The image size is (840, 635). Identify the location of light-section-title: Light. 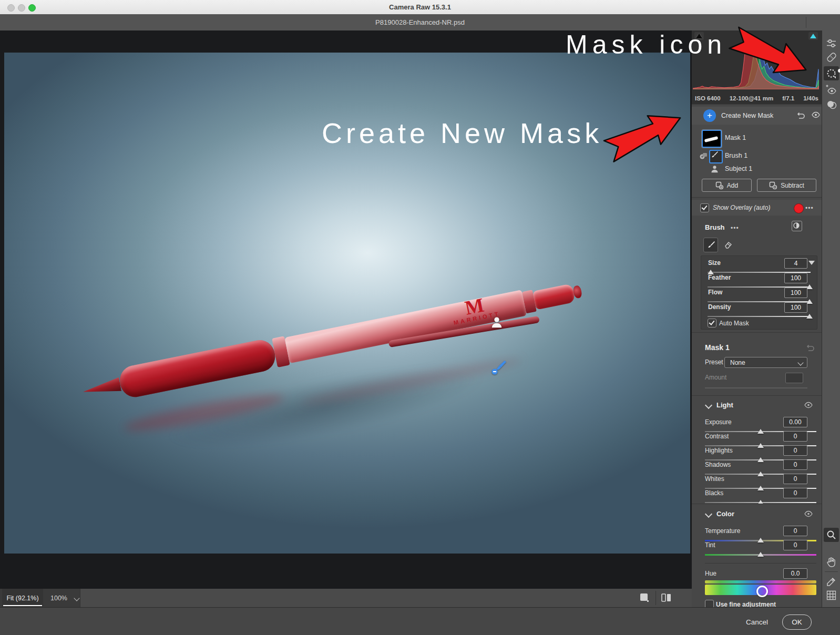
(725, 405).